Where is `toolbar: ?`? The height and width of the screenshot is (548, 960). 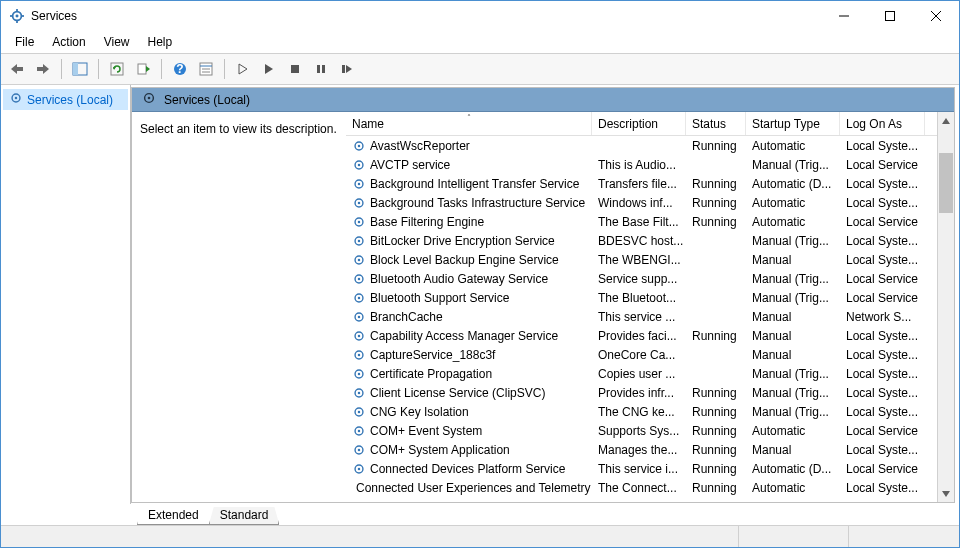
toolbar: ? is located at coordinates (480, 69).